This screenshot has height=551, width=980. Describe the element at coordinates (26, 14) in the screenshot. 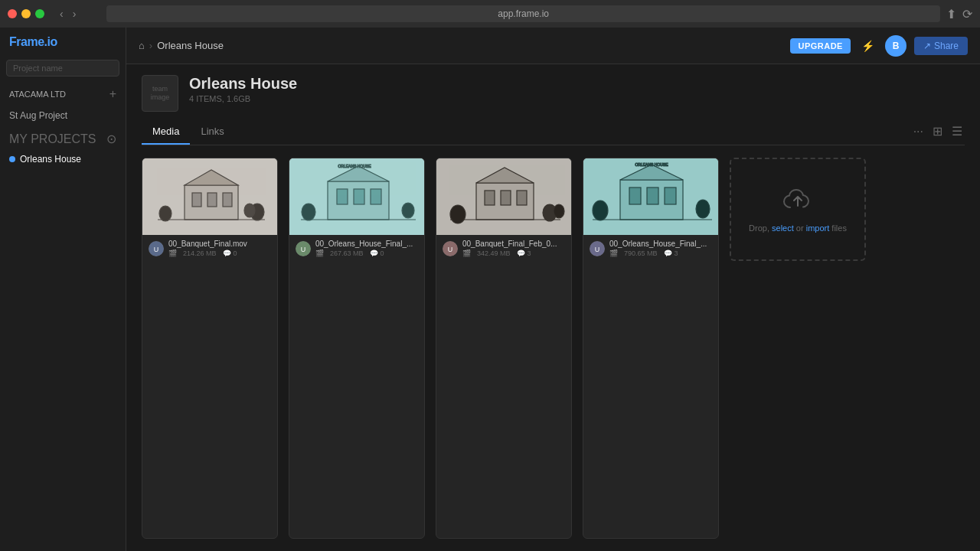

I see `minimize-window-button` at that location.